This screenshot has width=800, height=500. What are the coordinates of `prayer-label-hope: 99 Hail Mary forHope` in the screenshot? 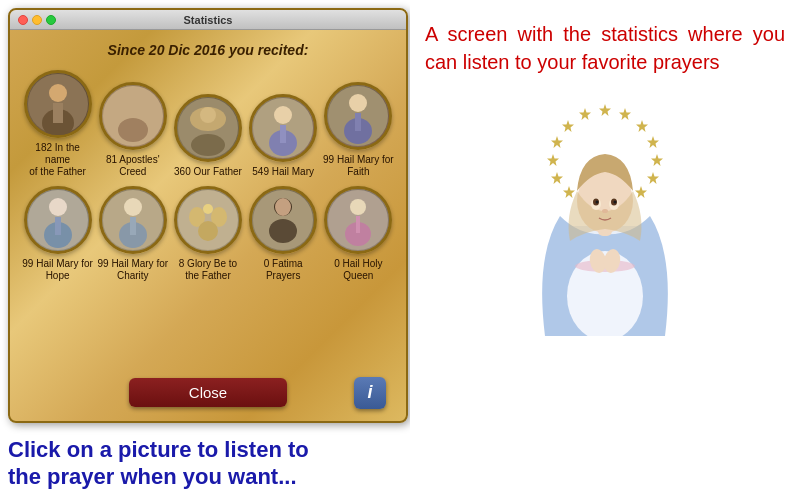 It's located at (58, 270).